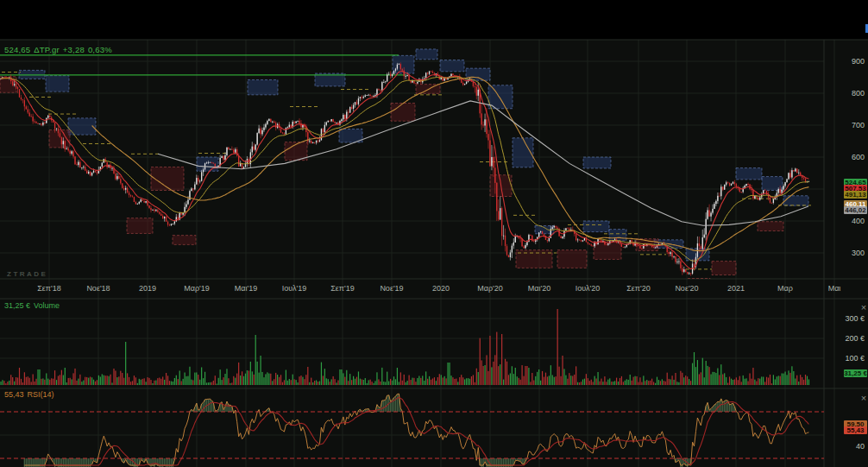 Image resolution: width=868 pixels, height=467 pixels. Describe the element at coordinates (47, 306) in the screenshot. I see `volume-indicator-name: Volume` at that location.